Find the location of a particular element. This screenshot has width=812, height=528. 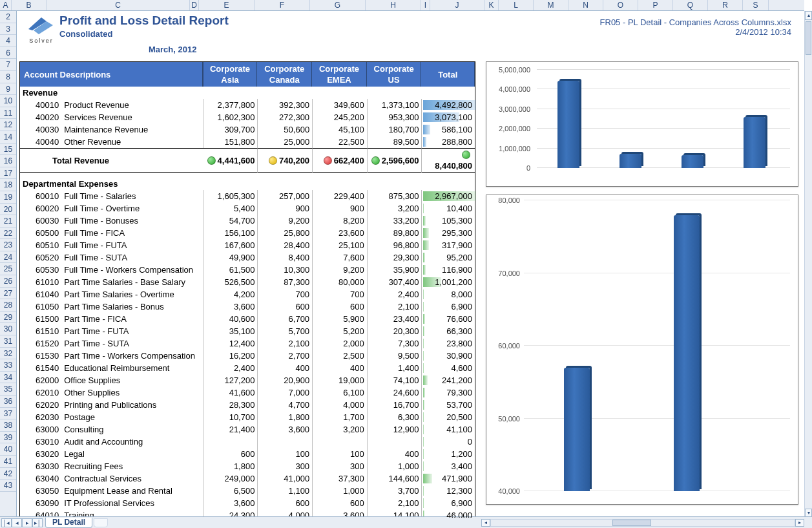

row-header-16: 16 is located at coordinates (8, 162).